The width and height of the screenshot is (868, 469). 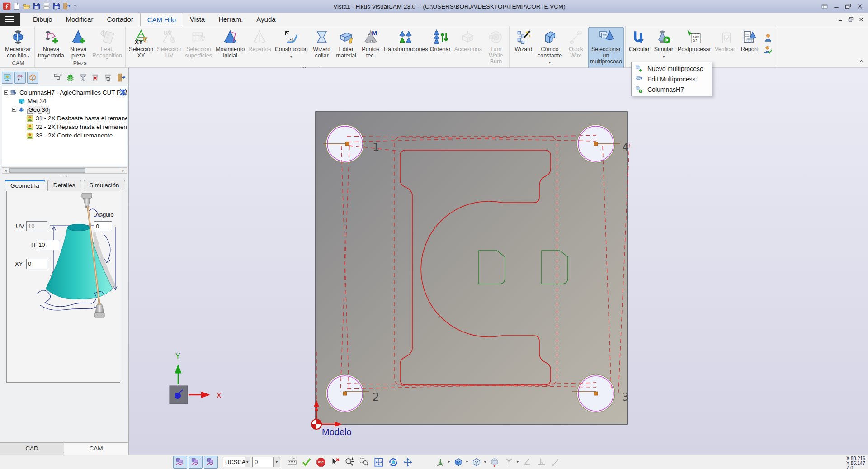 I want to click on ribbon-button-quick-wire: Quick Wire, so click(x=576, y=50).